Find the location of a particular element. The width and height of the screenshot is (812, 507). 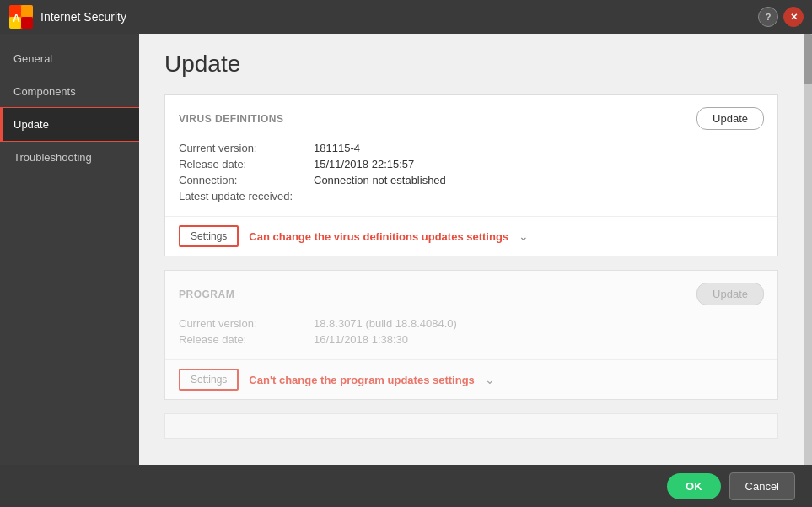

program-version-value: 18.8.3071 (build 18.8.4084.0) is located at coordinates (385, 324).